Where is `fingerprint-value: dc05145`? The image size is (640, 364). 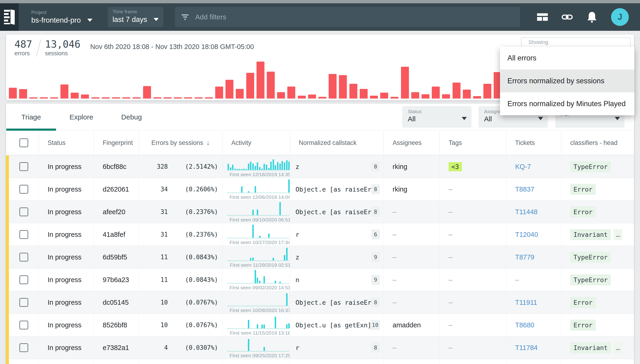 fingerprint-value: dc05145 is located at coordinates (116, 302).